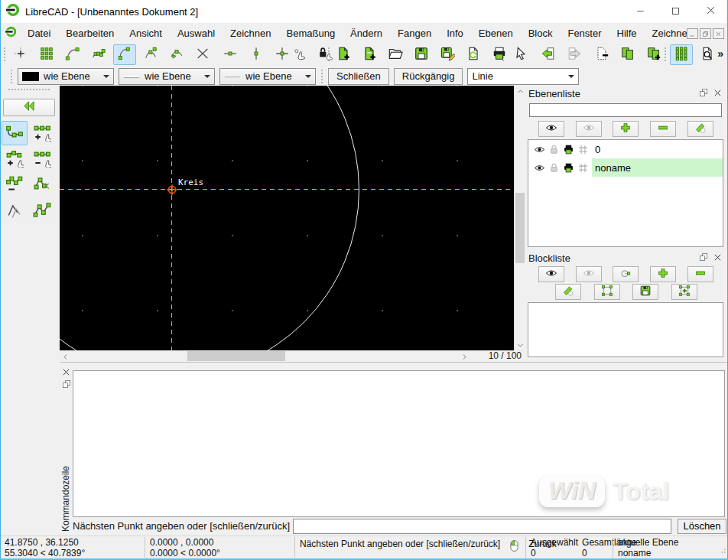 The width and height of the screenshot is (728, 560). Describe the element at coordinates (99, 55) in the screenshot. I see `snap-entity-button` at that location.